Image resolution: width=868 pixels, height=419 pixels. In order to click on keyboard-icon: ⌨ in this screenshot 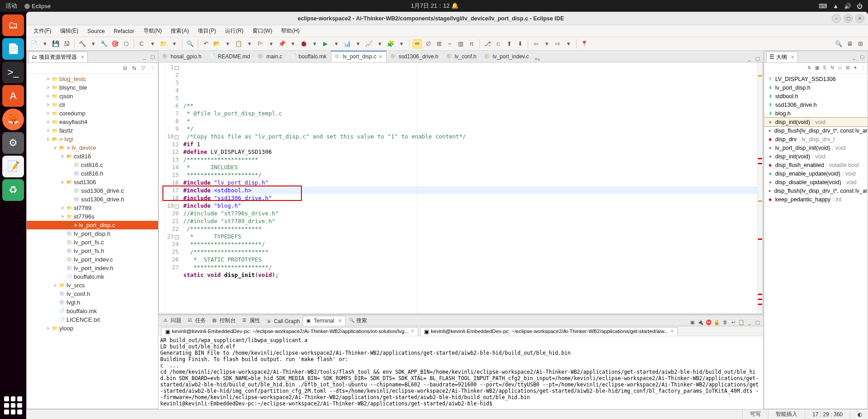, I will do `click(823, 6)`.